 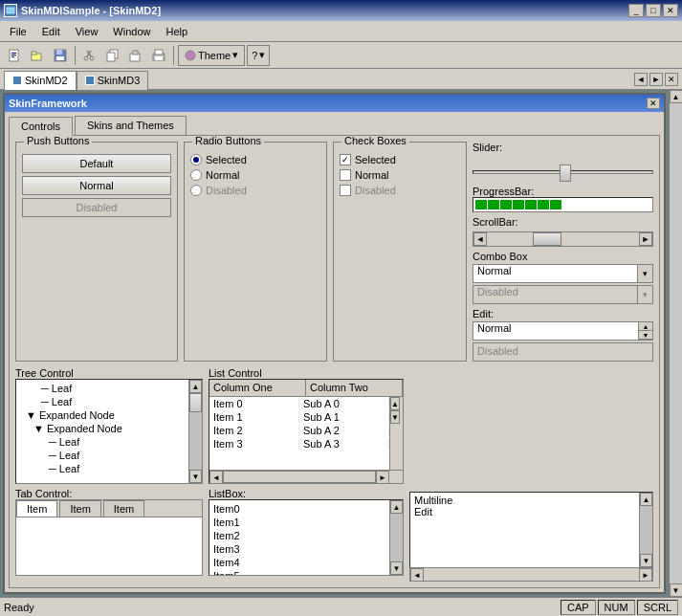 I want to click on status-cap: CAP, so click(x=578, y=607).